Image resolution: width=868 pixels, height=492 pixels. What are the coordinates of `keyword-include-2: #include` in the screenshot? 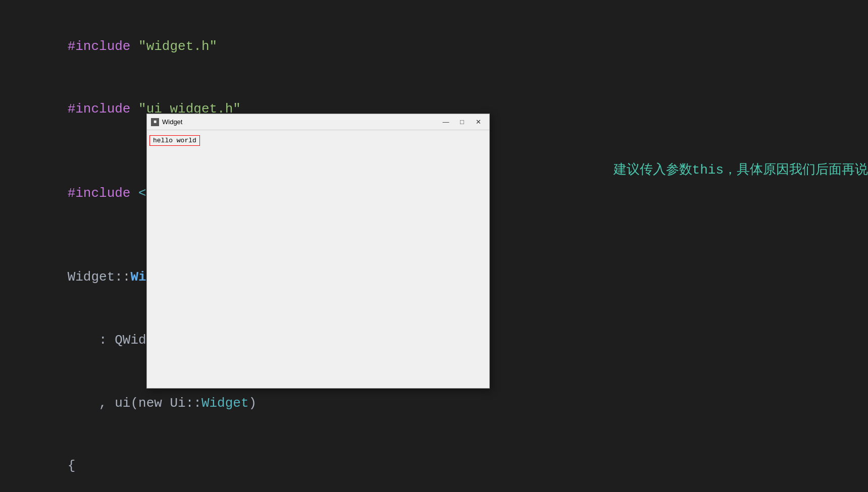 It's located at (103, 109).